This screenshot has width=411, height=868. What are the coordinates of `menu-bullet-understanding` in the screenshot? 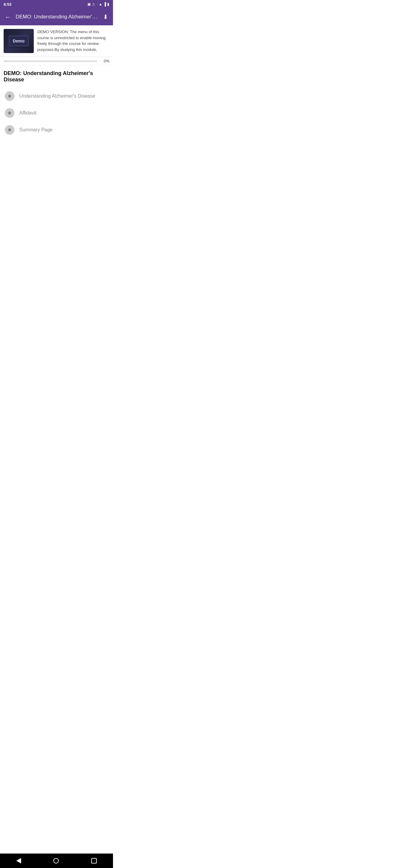 It's located at (9, 96).